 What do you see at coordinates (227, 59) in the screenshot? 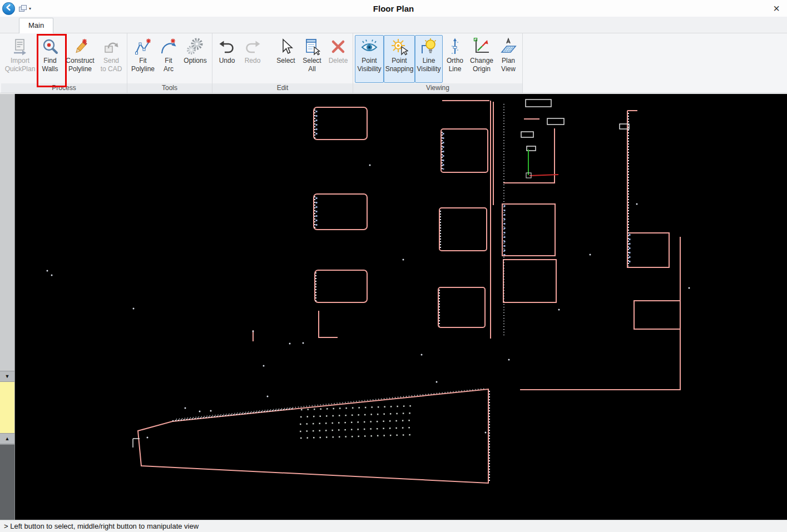
I see `undo-button: Undo` at bounding box center [227, 59].